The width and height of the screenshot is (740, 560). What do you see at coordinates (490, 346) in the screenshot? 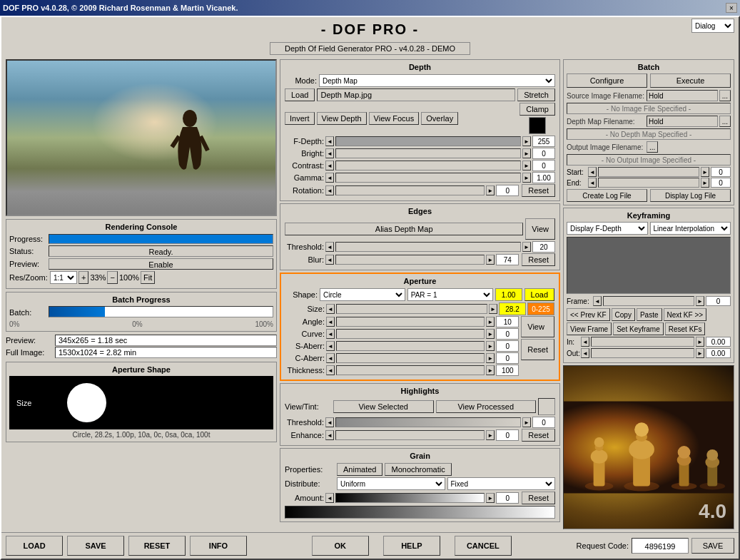
I see `saberr-right-arrow: ►` at bounding box center [490, 346].